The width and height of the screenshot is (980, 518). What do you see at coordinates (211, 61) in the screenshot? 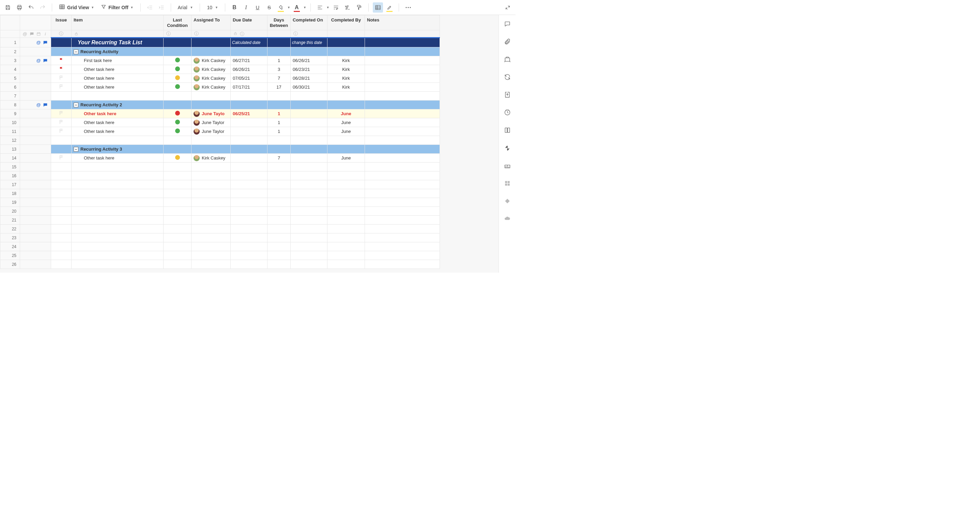
I see `assignee: Kirk Caskey` at bounding box center [211, 61].